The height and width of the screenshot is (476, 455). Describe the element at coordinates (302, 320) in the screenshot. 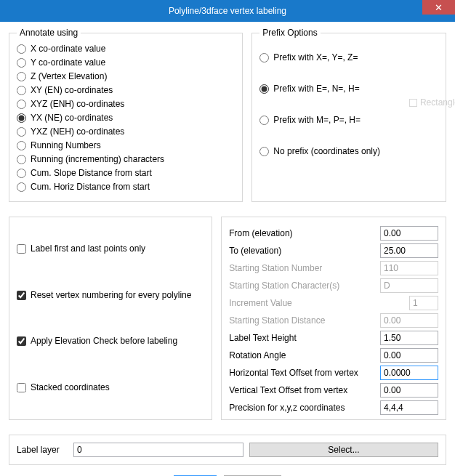

I see `field-label: Starting Station Distance` at that location.